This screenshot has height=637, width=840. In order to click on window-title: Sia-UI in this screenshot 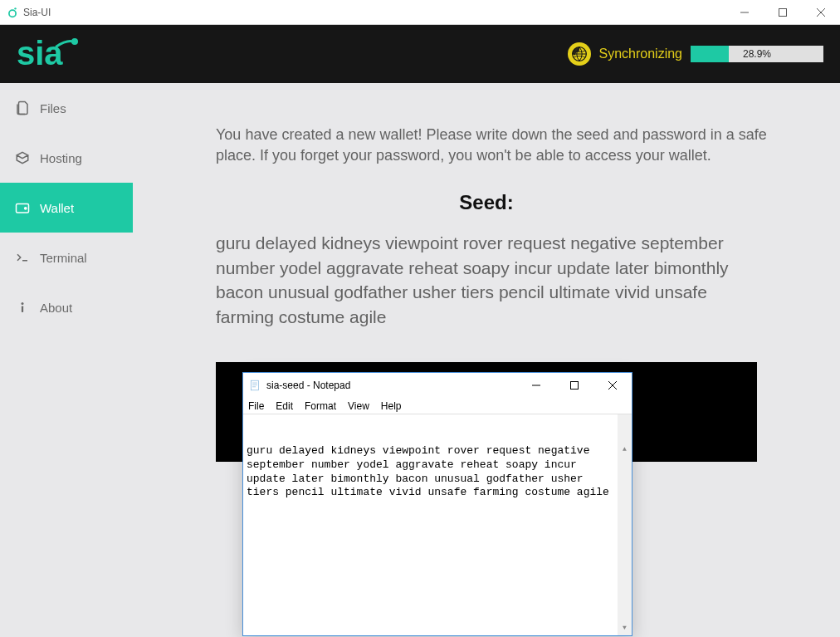, I will do `click(374, 12)`.